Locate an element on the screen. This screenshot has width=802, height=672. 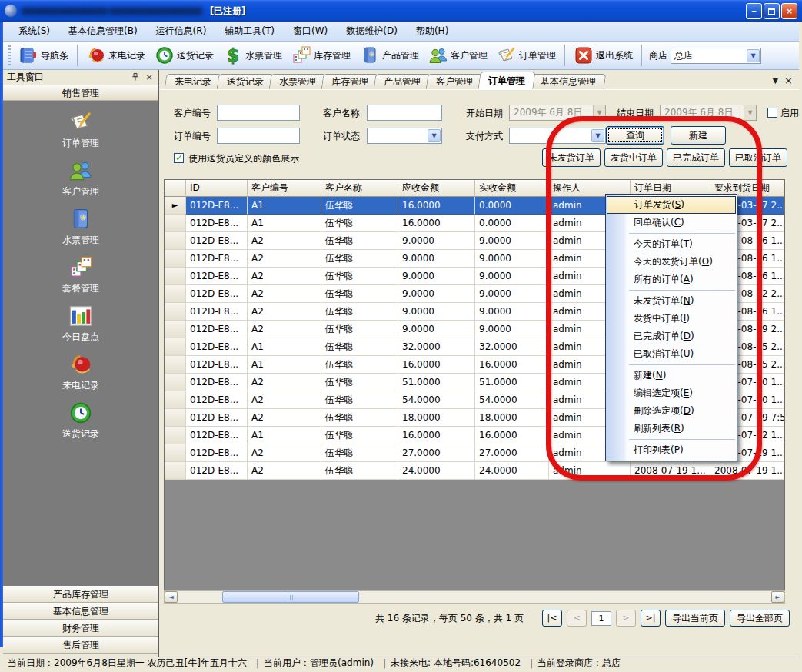
column-header-实收金额: 实收金额 is located at coordinates (512, 188).